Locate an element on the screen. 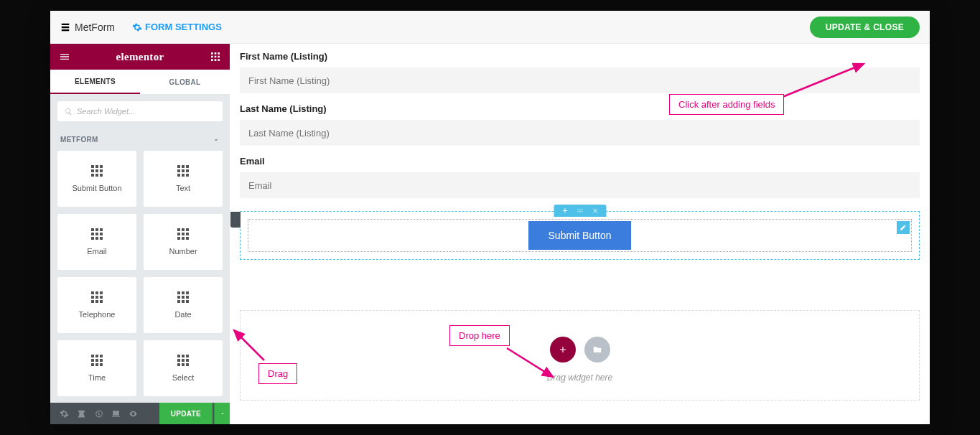 This screenshot has width=980, height=435. widget-text: Text is located at coordinates (183, 179).